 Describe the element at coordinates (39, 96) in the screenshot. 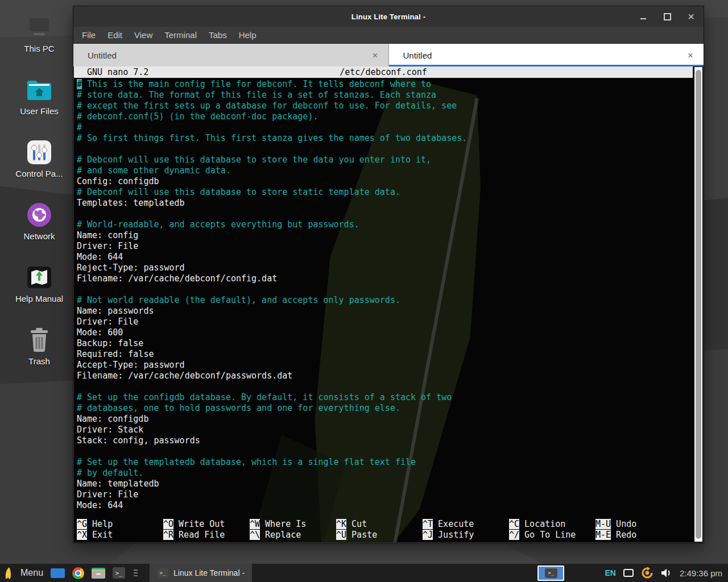

I see `desktop-icon-user-files: User Files` at that location.